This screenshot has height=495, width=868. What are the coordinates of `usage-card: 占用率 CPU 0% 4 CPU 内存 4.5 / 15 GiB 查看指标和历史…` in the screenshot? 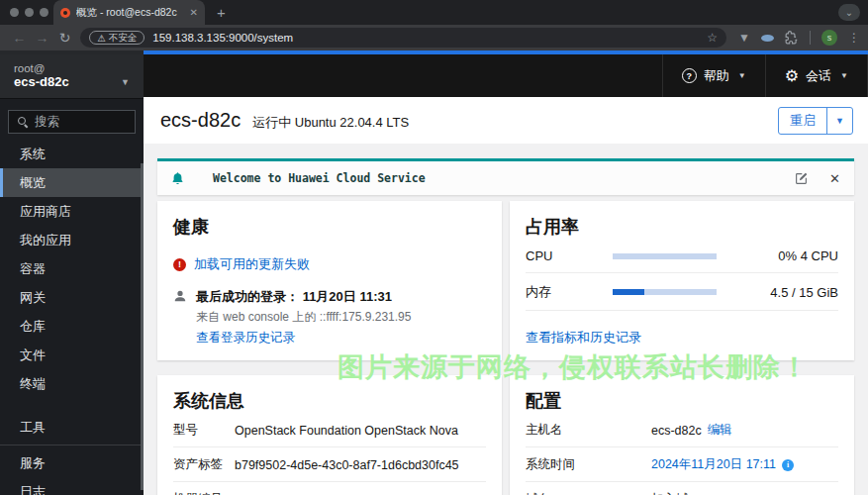 It's located at (682, 281).